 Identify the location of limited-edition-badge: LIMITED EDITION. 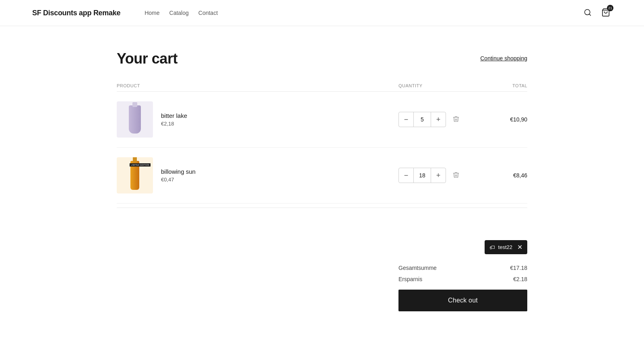
(140, 165).